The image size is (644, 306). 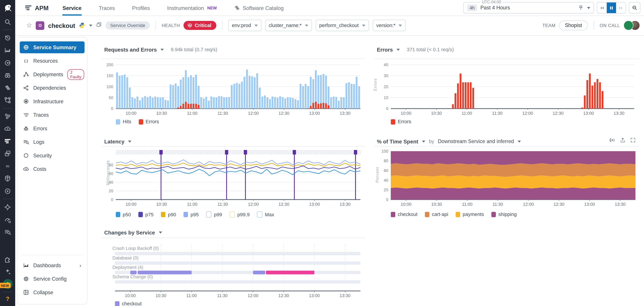 I want to click on rail-search-icon, so click(x=8, y=22).